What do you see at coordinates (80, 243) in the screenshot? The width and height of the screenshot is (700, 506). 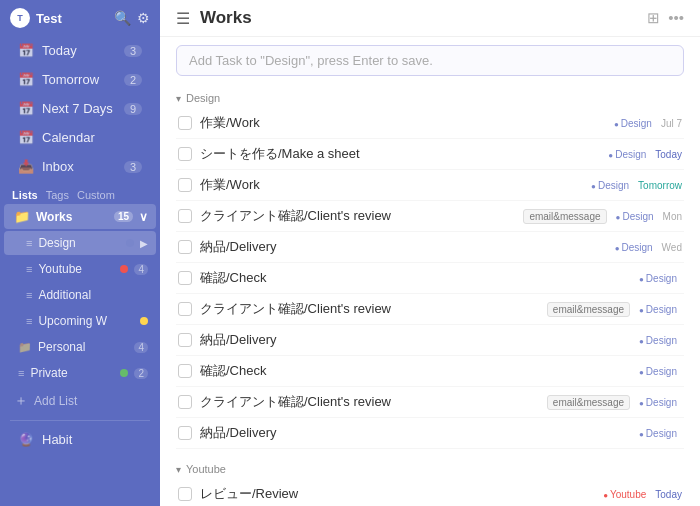 I see `list-design: ≡ Design ▶` at bounding box center [80, 243].